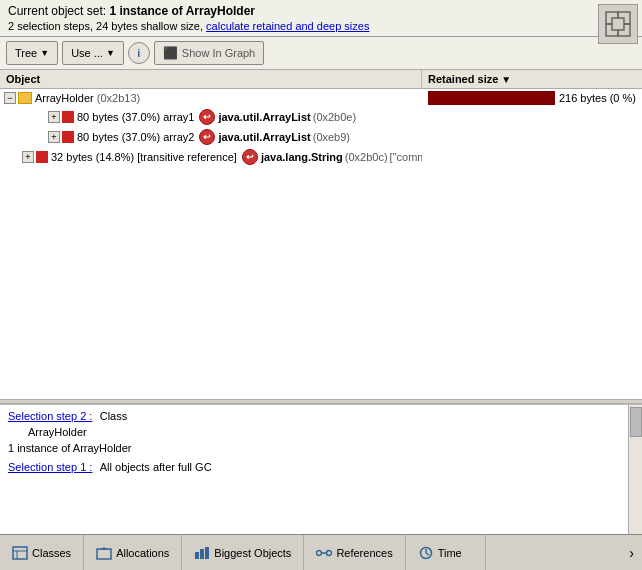 Image resolution: width=642 pixels, height=570 pixels. I want to click on row2-expand-btn: +, so click(54, 117).